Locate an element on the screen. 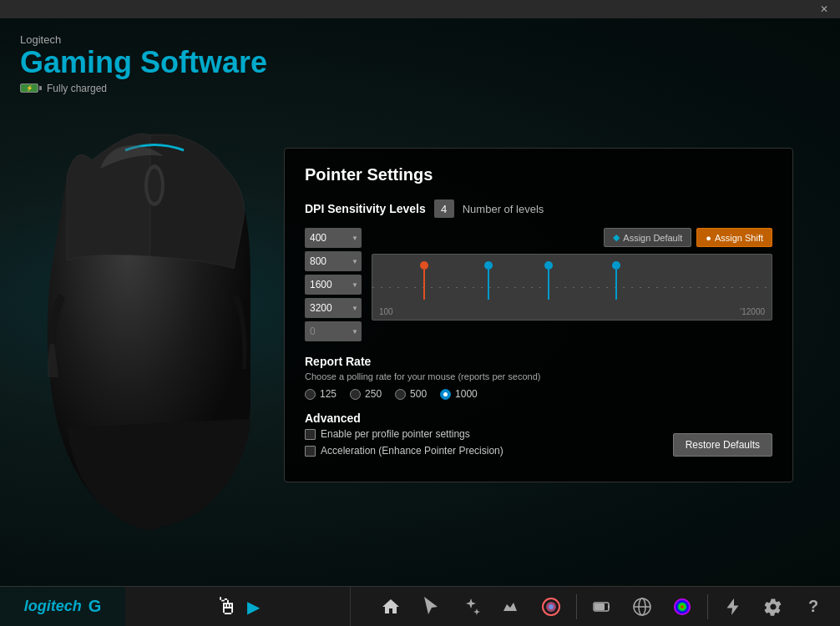 This screenshot has height=626, width=840. battery-body: ⚡ is located at coordinates (29, 88).